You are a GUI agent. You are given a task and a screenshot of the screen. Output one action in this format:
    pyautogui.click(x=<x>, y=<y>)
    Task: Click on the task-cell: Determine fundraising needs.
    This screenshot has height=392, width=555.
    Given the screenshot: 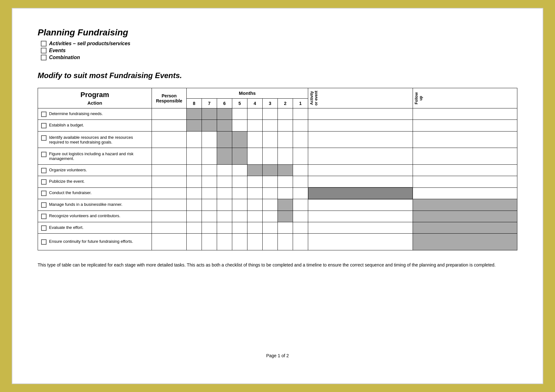 What is the action you would take?
    pyautogui.click(x=95, y=114)
    